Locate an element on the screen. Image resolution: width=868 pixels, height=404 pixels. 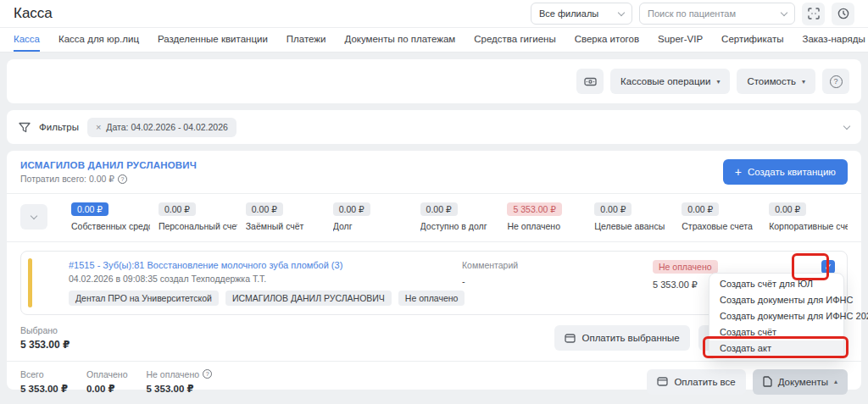
plus-icon: + is located at coordinates (738, 172).